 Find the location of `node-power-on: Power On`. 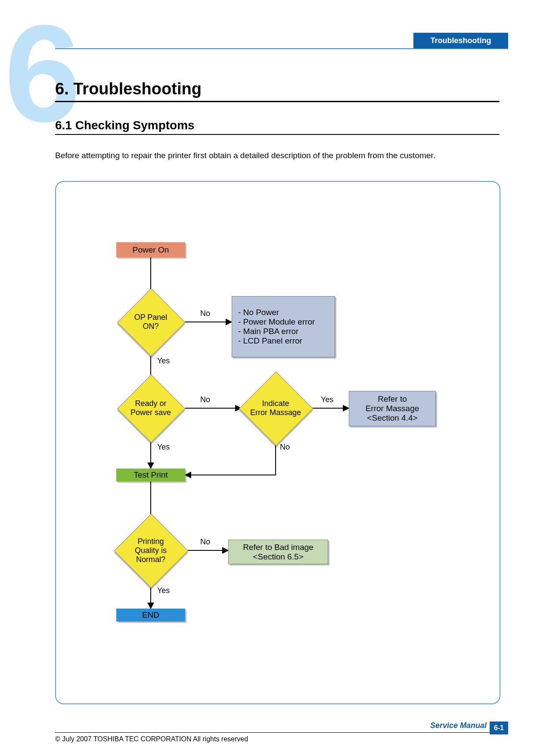

node-power-on: Power On is located at coordinates (151, 250).